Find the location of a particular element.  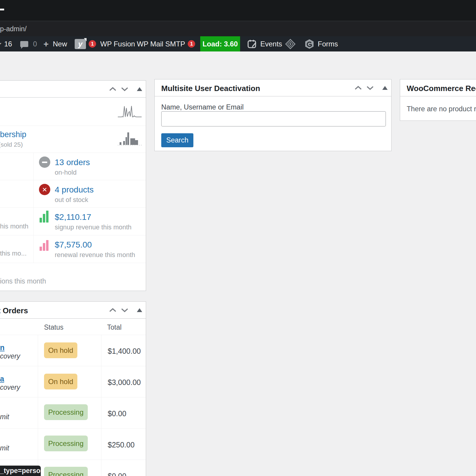

gravity-forms-icon is located at coordinates (309, 44).